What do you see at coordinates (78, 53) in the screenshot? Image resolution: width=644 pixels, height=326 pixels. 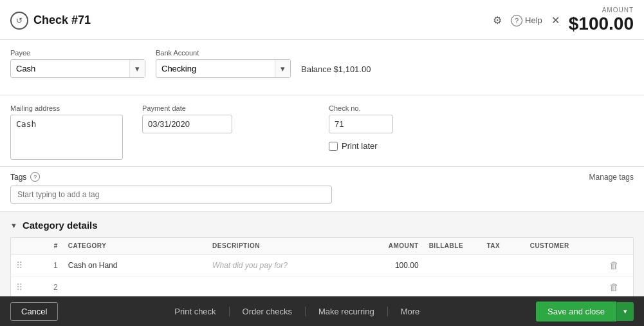 I see `payee-label: Payee` at bounding box center [78, 53].